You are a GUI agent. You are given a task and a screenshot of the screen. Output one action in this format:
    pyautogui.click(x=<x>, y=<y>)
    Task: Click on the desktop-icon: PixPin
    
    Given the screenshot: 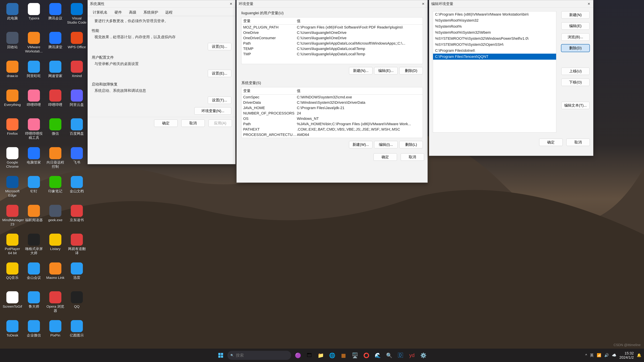 What is the action you would take?
    pyautogui.click(x=55, y=333)
    